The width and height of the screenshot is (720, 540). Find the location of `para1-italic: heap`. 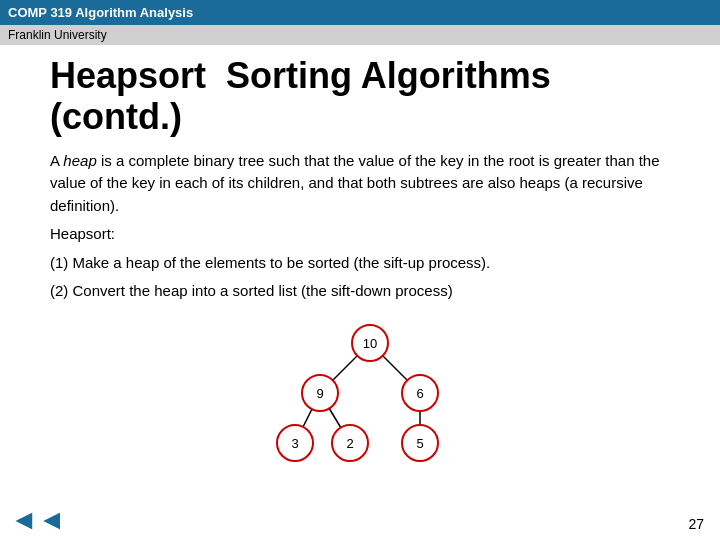

para1-italic: heap is located at coordinates (80, 160).